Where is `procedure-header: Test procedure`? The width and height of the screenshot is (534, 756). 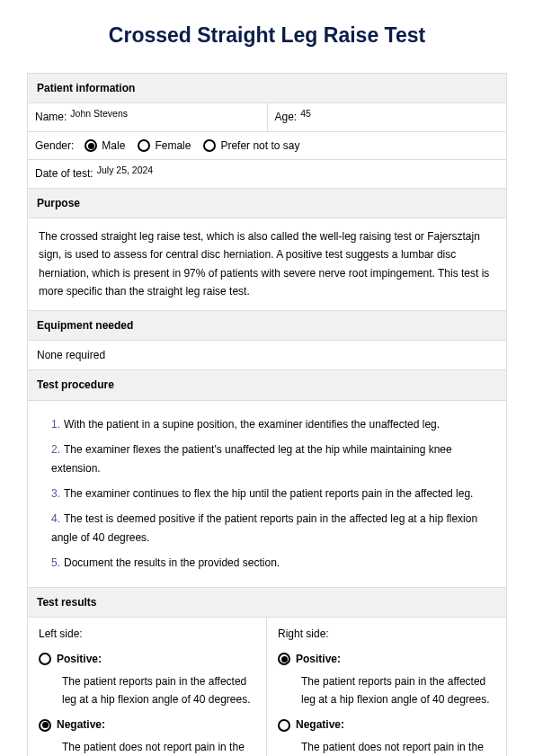
procedure-header: Test procedure is located at coordinates (267, 385).